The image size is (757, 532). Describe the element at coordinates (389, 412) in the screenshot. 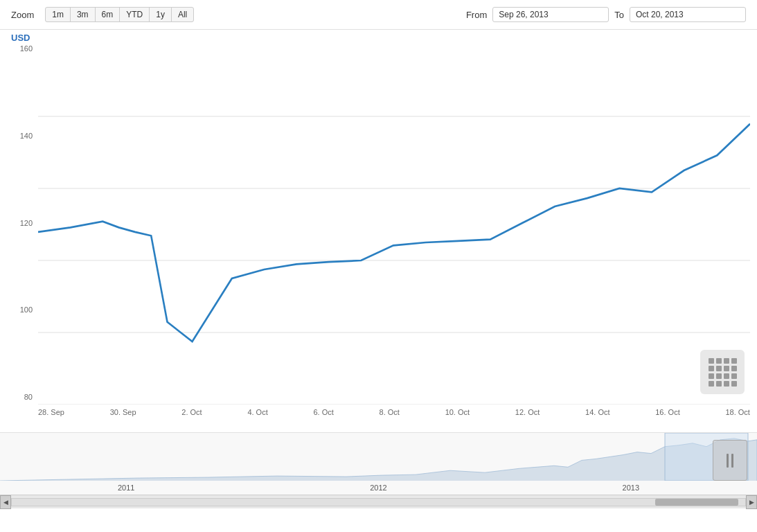

I see `x-label-8oct: 8. Oct` at that location.